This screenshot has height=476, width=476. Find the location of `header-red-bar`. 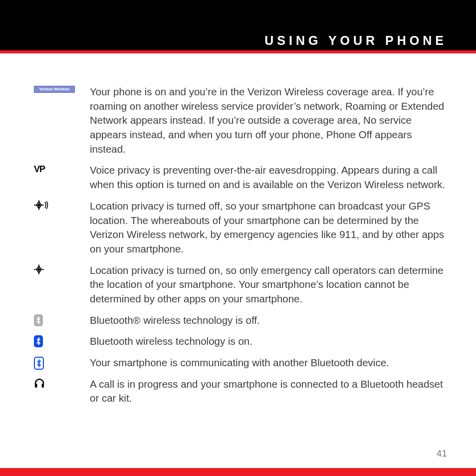

header-red-bar is located at coordinates (238, 52).